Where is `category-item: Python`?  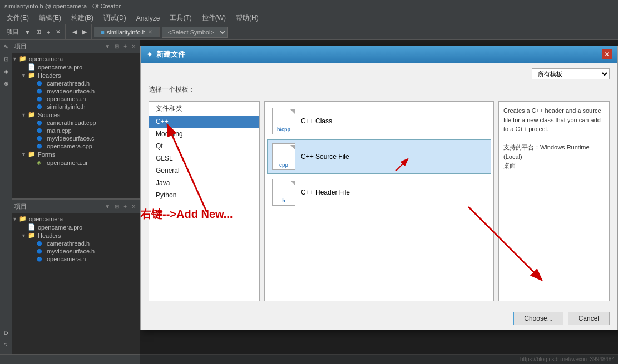 category-item: Python is located at coordinates (204, 195).